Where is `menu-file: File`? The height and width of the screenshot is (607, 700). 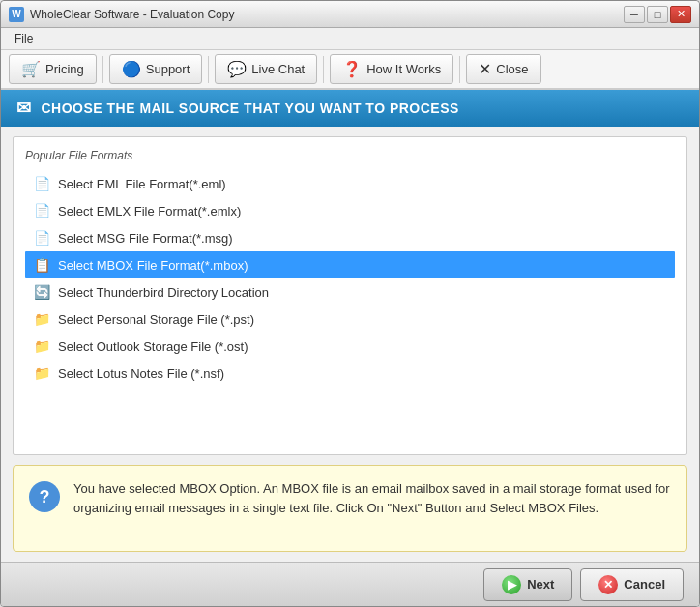 menu-file: File is located at coordinates (23, 39).